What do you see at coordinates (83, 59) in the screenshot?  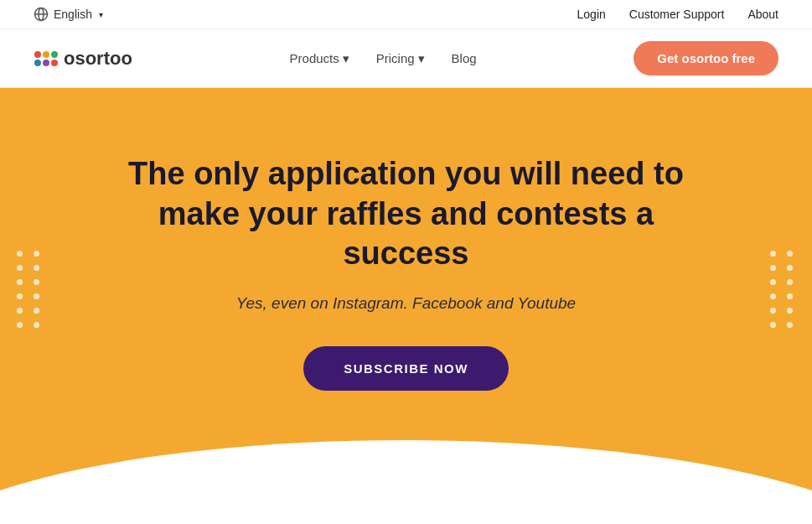 I see `logo: osortoo` at bounding box center [83, 59].